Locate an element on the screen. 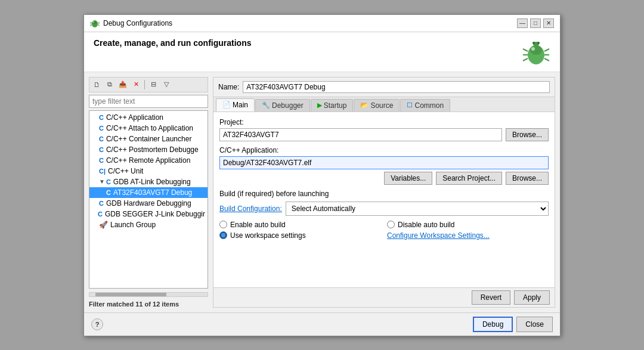 This screenshot has height=350, width=644. config-name-row: Name: is located at coordinates (384, 87).